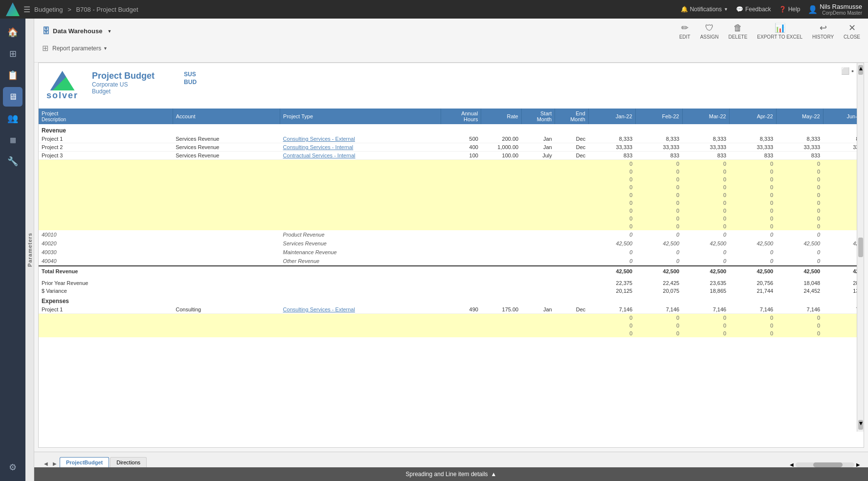  Describe the element at coordinates (853, 71) in the screenshot. I see `shrink-icon: ▪` at that location.